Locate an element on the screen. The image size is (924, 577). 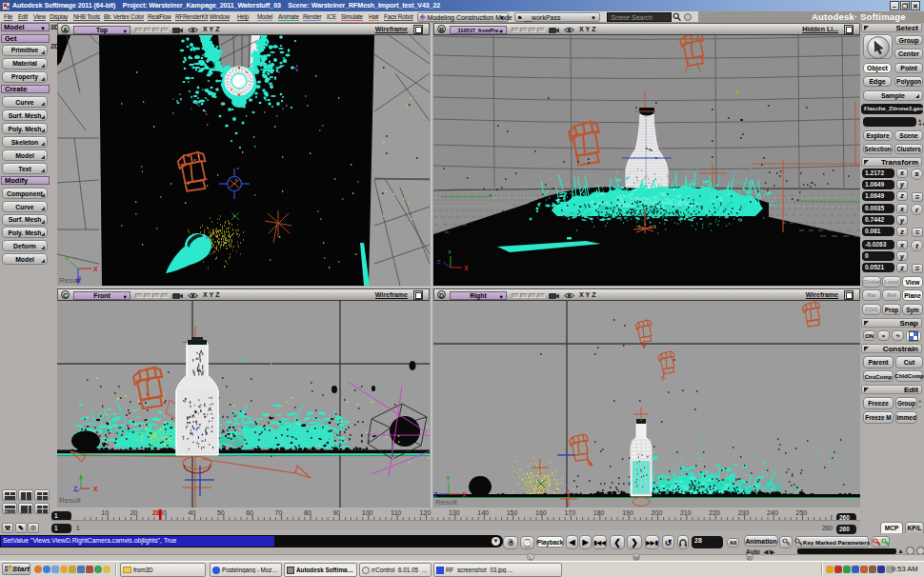
svg-text: 90 is located at coordinates (336, 512).